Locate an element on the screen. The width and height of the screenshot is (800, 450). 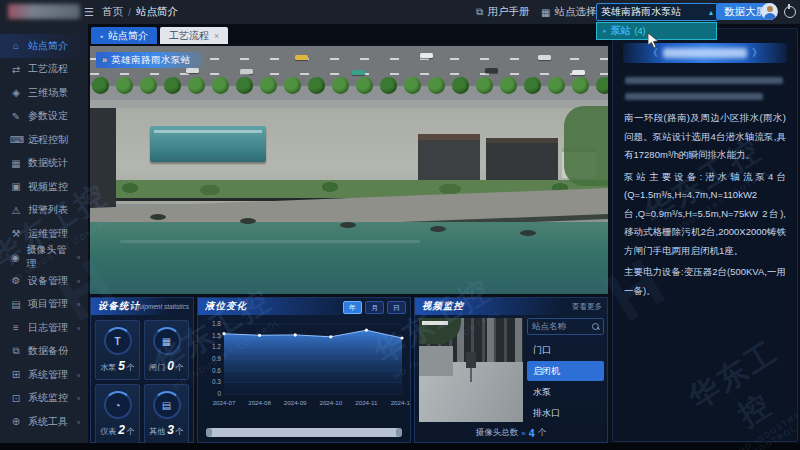
camera-item-outlet-camera: 排水口 is located at coordinates (566, 413).